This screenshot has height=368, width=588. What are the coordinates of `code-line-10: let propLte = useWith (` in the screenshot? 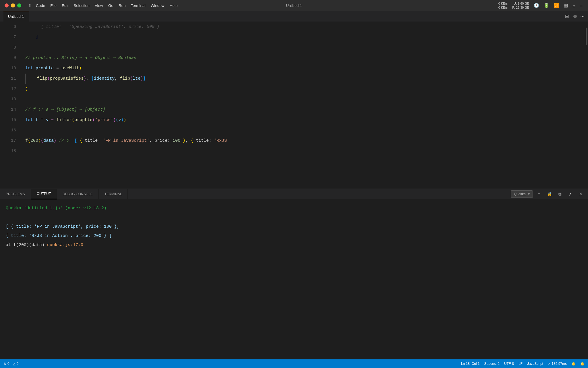 It's located at (305, 68).